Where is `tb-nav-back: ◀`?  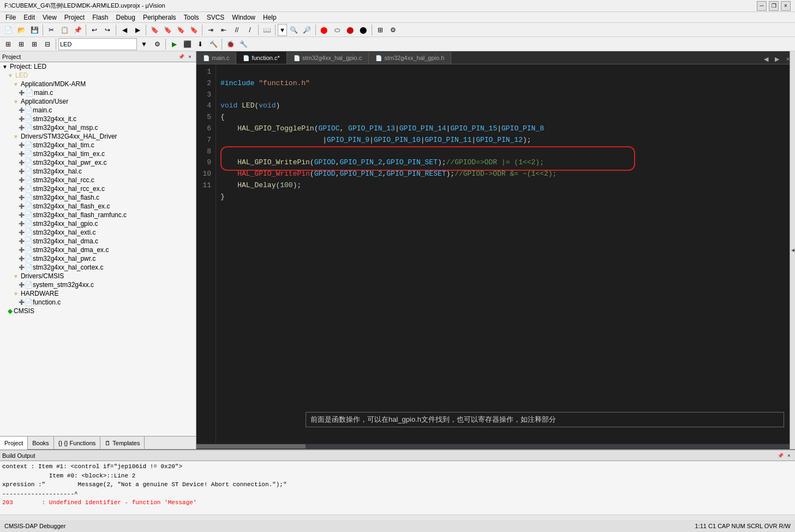
tb-nav-back: ◀ is located at coordinates (124, 30).